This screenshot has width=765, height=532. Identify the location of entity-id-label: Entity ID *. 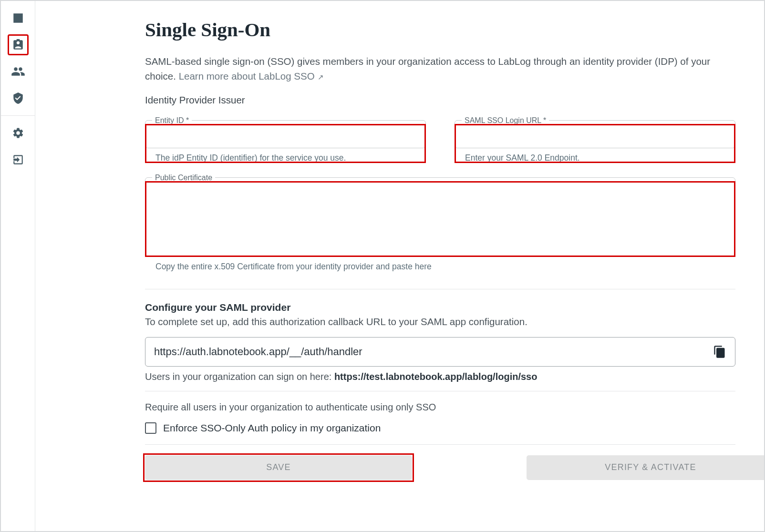
(172, 121).